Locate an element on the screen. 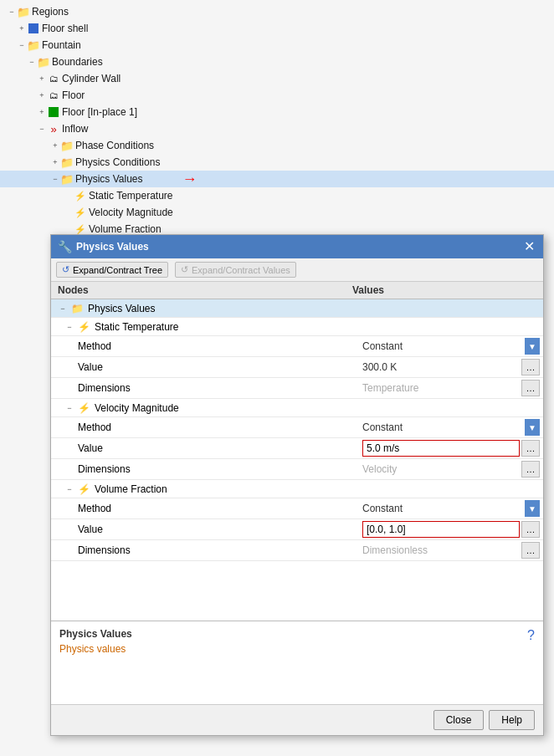  subsection-volume-fraction: − ⚡ Volume Fraction is located at coordinates (297, 489).